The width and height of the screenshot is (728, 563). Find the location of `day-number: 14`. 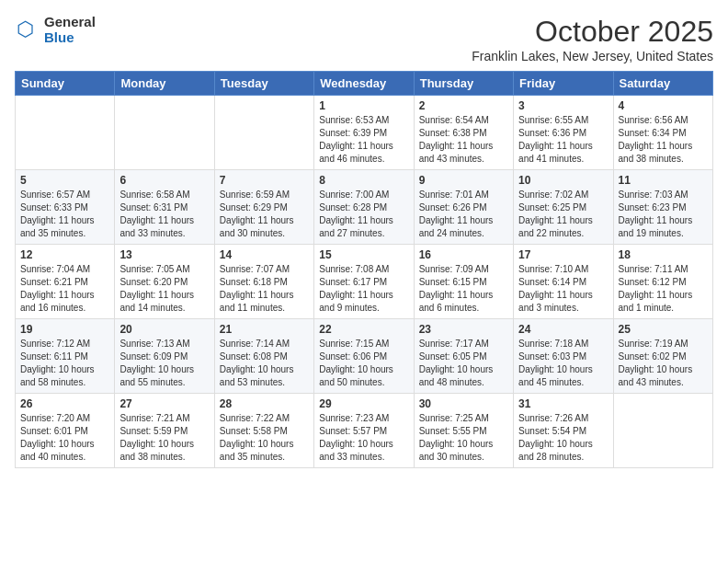

day-number: 14 is located at coordinates (265, 255).